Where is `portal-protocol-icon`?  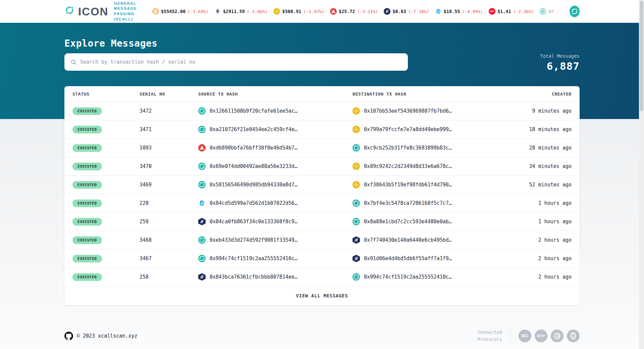 portal-protocol-icon is located at coordinates (573, 336).